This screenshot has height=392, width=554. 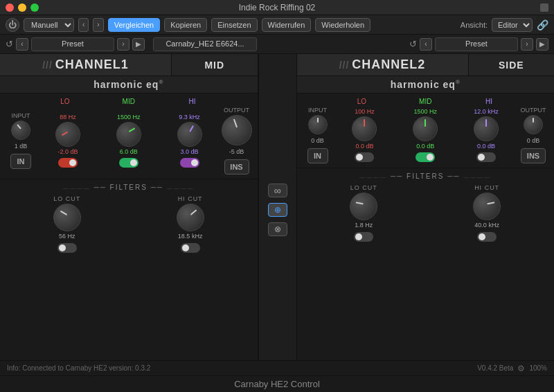 I want to click on ch1-play-button: ▶, so click(x=138, y=44).